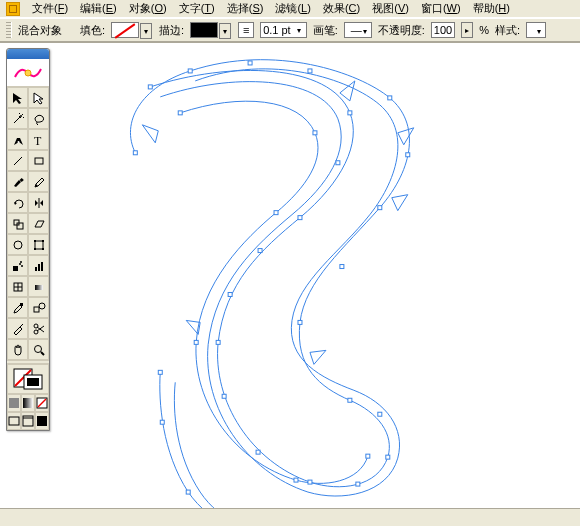 The image size is (580, 526). I want to click on menu-file: 文件(F), so click(50, 8).